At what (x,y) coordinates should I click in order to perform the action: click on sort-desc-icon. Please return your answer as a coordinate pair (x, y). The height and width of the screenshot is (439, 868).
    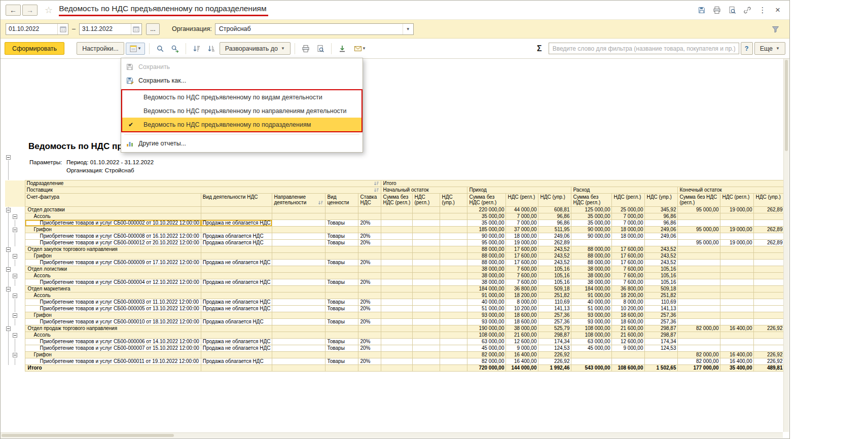
    Looking at the image, I should click on (211, 49).